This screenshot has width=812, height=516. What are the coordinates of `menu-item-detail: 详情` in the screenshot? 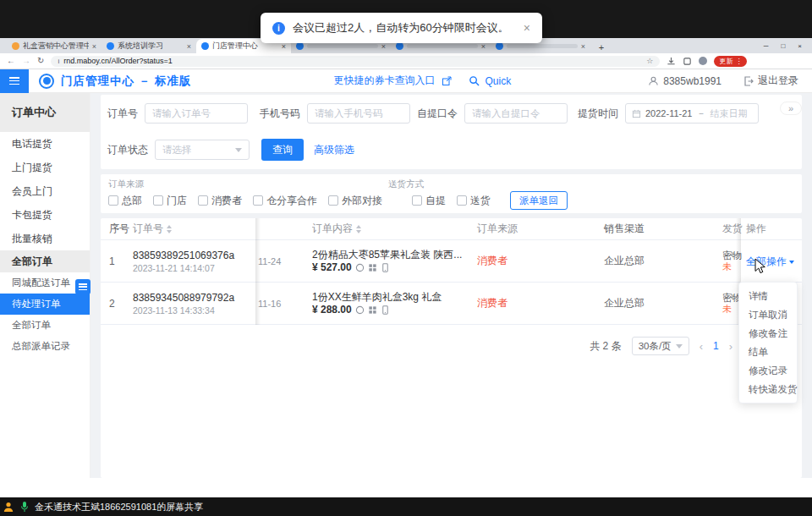 It's located at (768, 296).